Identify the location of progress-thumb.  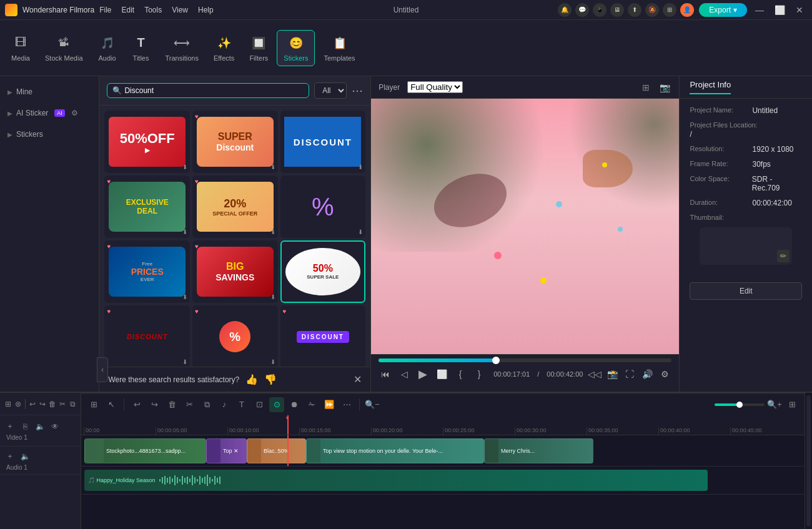
(496, 360).